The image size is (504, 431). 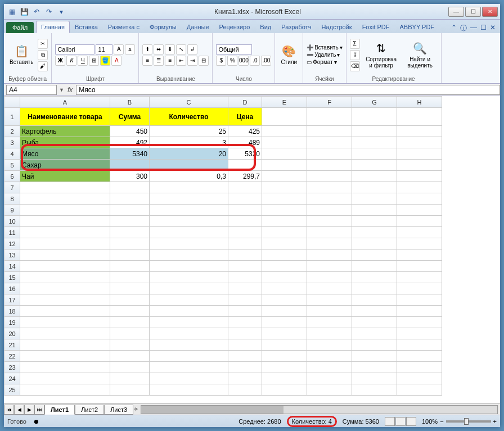 What do you see at coordinates (12, 300) in the screenshot?
I see `row-header: 17` at bounding box center [12, 300].